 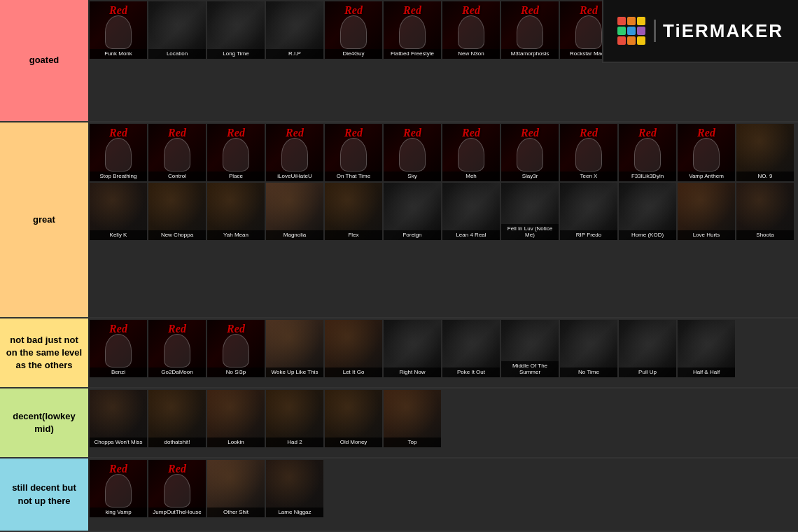 What do you see at coordinates (399, 354) in the screenshot?
I see `tier-row-not-bad: not bad just not on the same level as th…` at bounding box center [399, 354].